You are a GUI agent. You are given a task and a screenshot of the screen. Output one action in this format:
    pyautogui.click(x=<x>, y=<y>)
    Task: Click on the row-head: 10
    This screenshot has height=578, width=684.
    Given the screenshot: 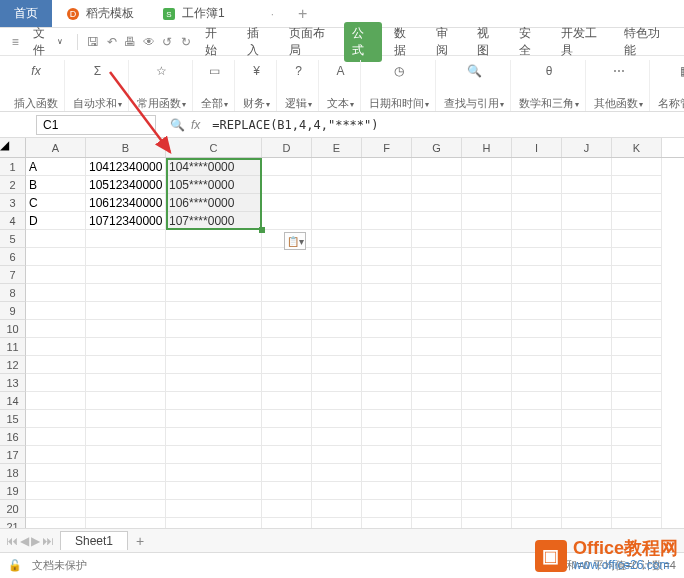 What is the action you would take?
    pyautogui.click(x=13, y=329)
    